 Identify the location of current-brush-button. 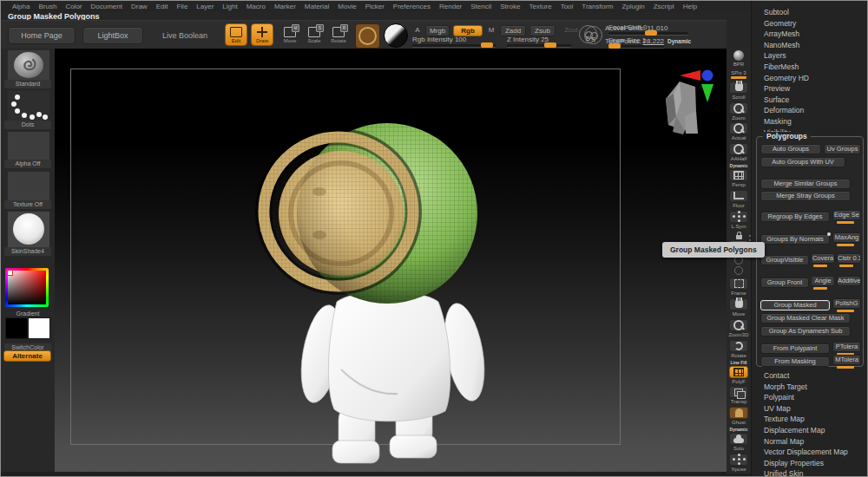
(368, 36).